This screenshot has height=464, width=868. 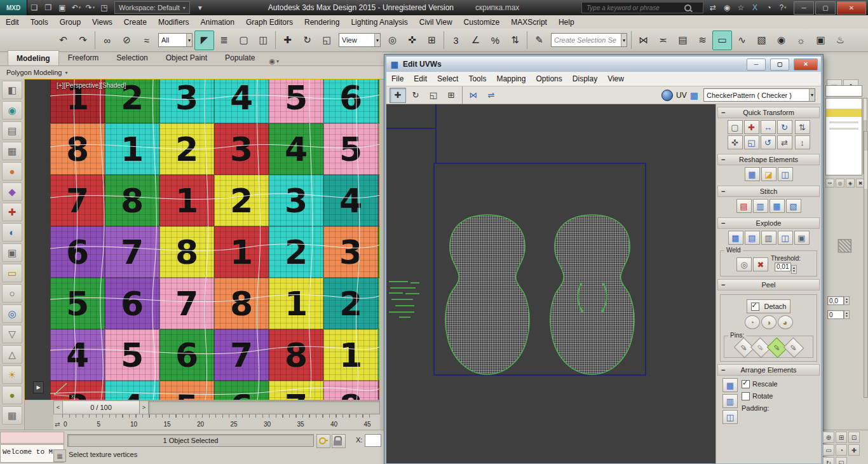 I want to click on flatten-smoothing-icon: ▥, so click(x=769, y=238).